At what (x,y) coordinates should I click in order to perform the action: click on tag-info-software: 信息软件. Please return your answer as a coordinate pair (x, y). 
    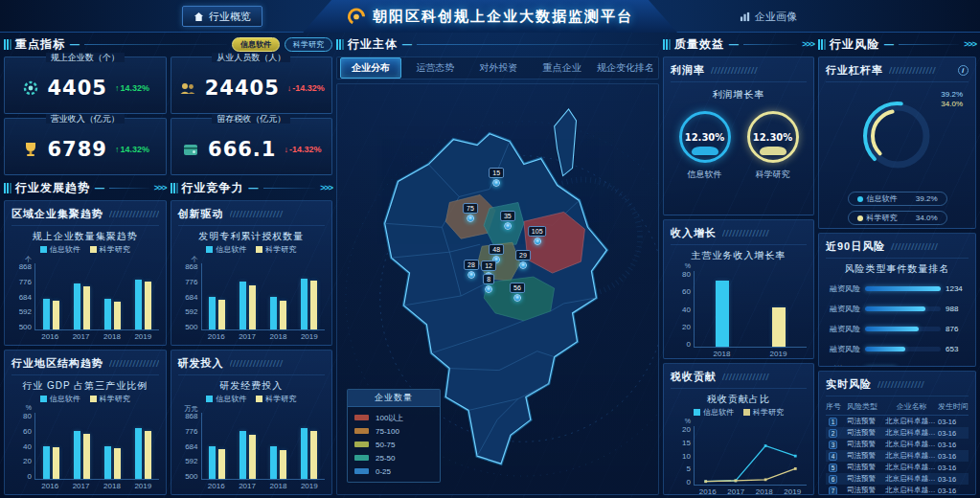
    Looking at the image, I should click on (256, 44).